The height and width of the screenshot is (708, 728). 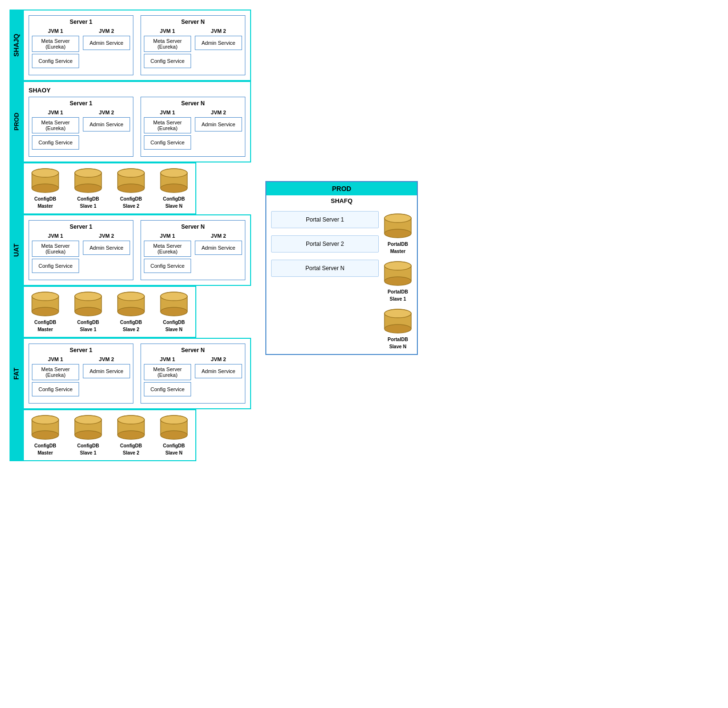 I want to click on db-item: PortalDB Master, so click(x=398, y=233).